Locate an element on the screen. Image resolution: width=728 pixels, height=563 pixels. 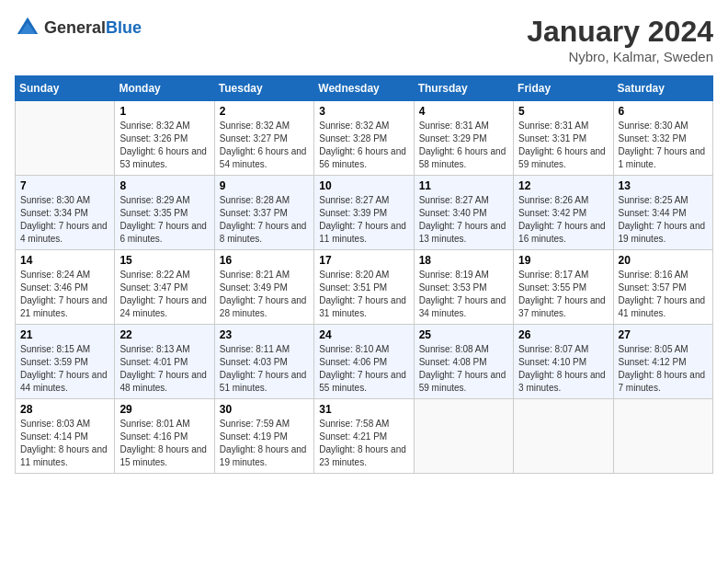
day-number: 31 is located at coordinates (364, 409).